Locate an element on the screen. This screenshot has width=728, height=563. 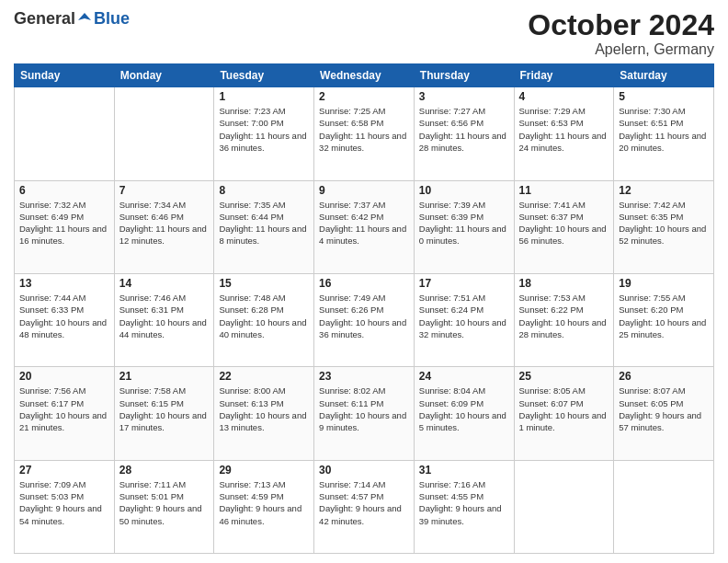
day-number: 7 is located at coordinates (165, 190).